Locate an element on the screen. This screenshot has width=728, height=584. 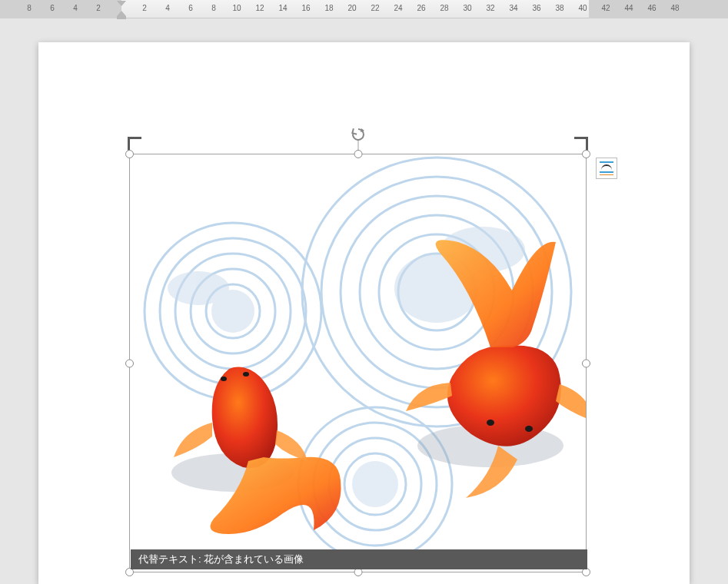
hanging-indent-marker is located at coordinates (121, 14).